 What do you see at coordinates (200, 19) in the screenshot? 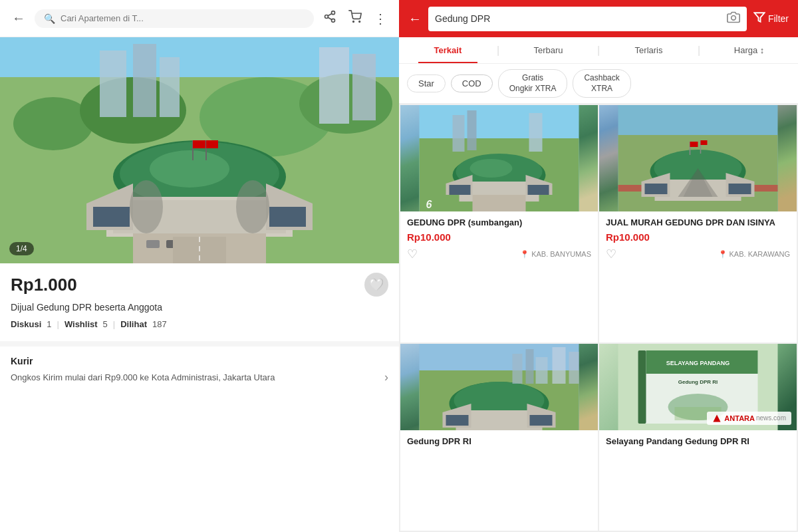
I see `left-header: ← 🔍 ⋮` at bounding box center [200, 19].